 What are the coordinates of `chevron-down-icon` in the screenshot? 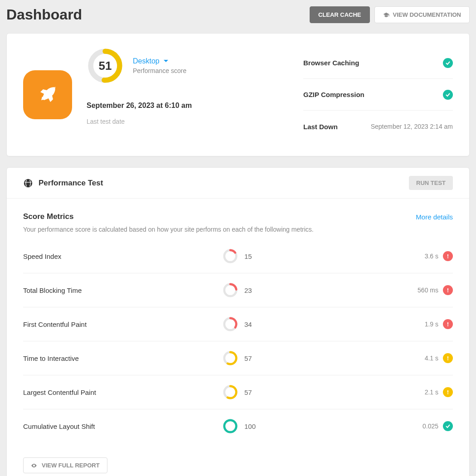 It's located at (166, 61).